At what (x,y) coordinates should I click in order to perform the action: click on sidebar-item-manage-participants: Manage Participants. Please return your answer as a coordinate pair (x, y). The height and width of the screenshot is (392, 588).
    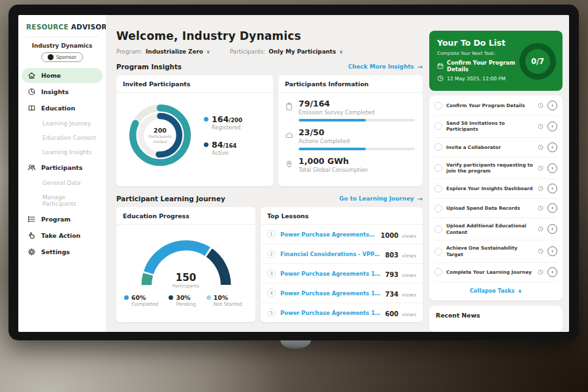
    Looking at the image, I should click on (62, 201).